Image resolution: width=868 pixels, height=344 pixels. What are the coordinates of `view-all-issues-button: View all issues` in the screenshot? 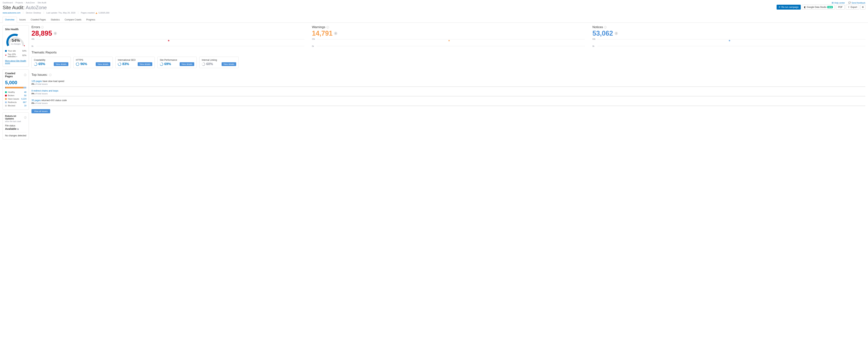 It's located at (41, 111).